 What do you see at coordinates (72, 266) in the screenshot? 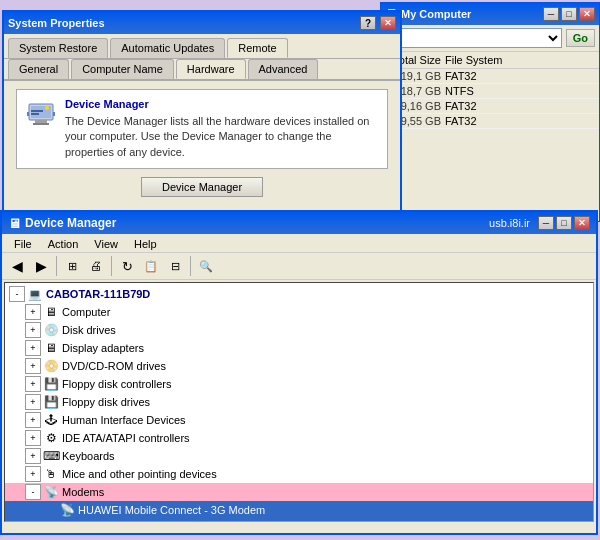
I see `computer-view-btn: ⊞` at bounding box center [72, 266].